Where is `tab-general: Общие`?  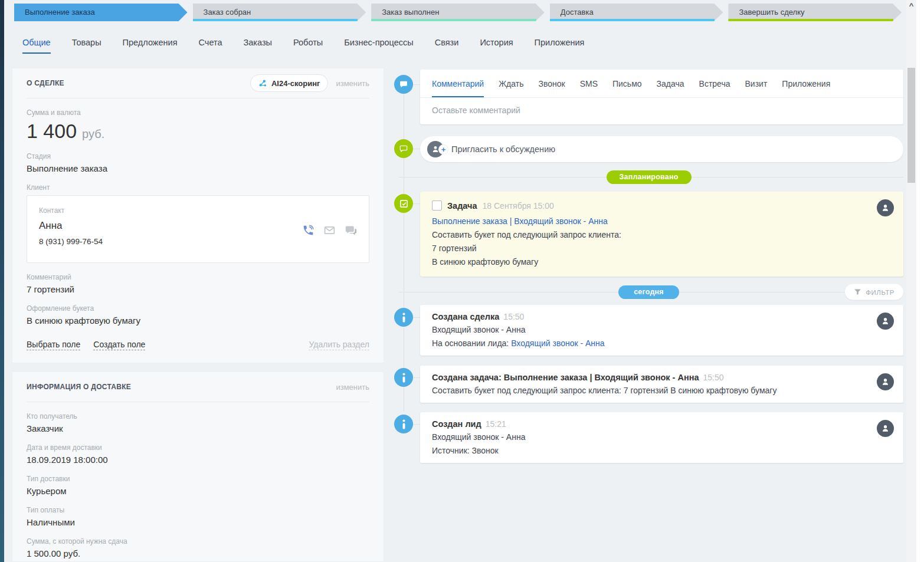
tab-general: Общие is located at coordinates (37, 46).